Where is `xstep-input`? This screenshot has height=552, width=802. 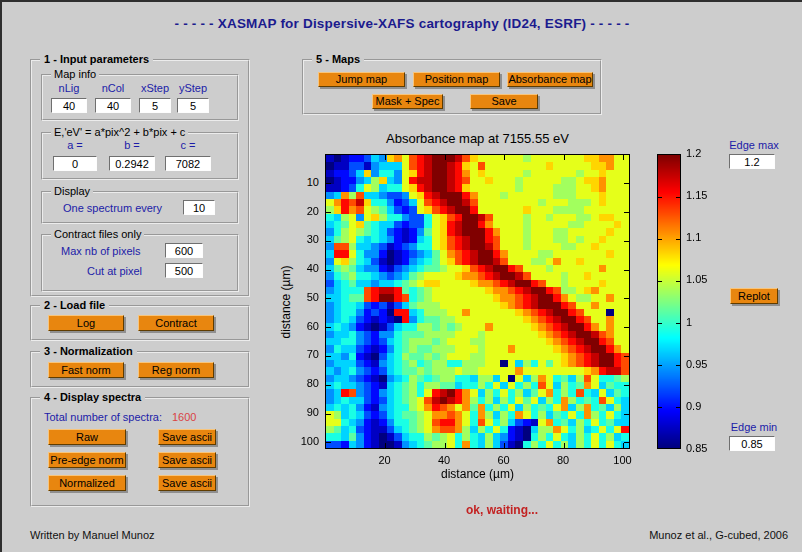 xstep-input is located at coordinates (155, 106).